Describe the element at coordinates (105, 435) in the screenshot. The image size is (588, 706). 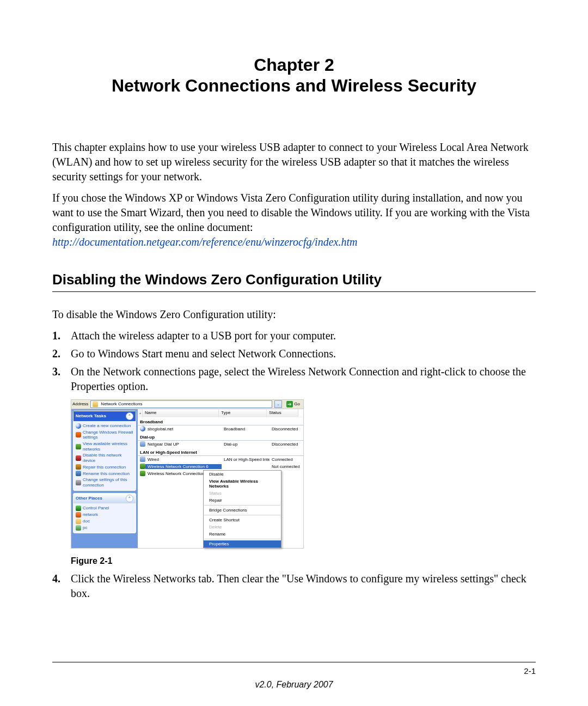
I see `sidebar-item-firewall: Change Windows Firewall settings` at that location.